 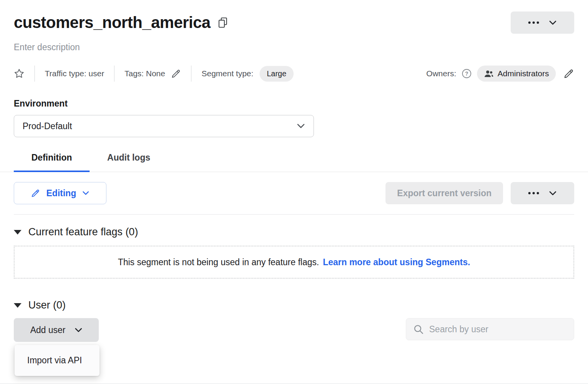 I want to click on owners-pill: Administrators, so click(x=516, y=74).